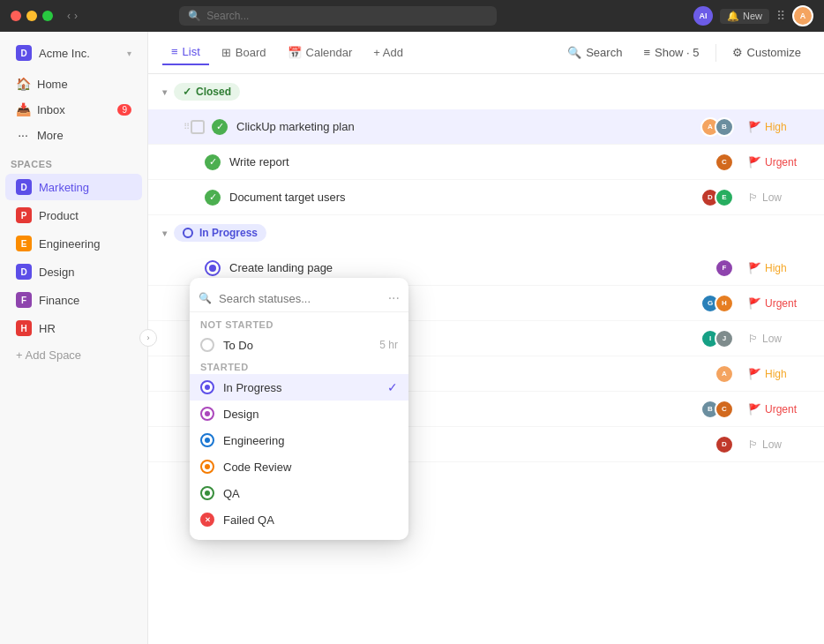  Describe the element at coordinates (74, 53) in the screenshot. I see `workspace-switcher: D Acme Inc. ▾` at that location.